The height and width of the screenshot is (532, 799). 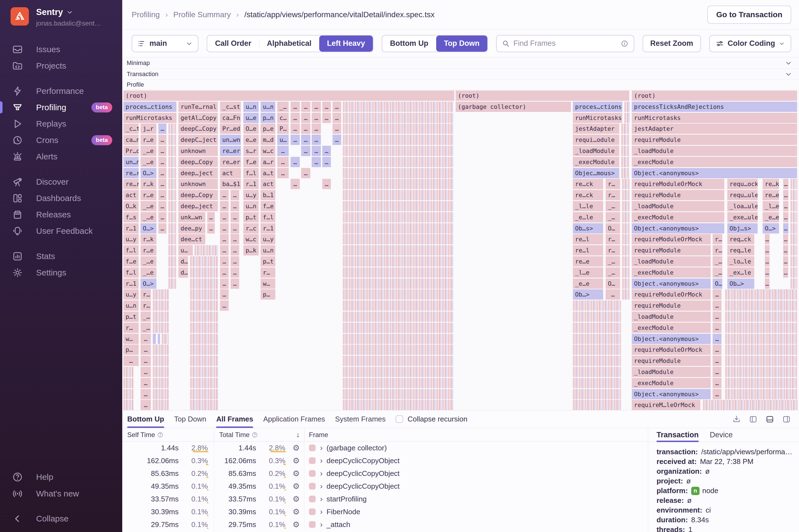 I want to click on color-coding-button: Color Coding, so click(x=750, y=43).